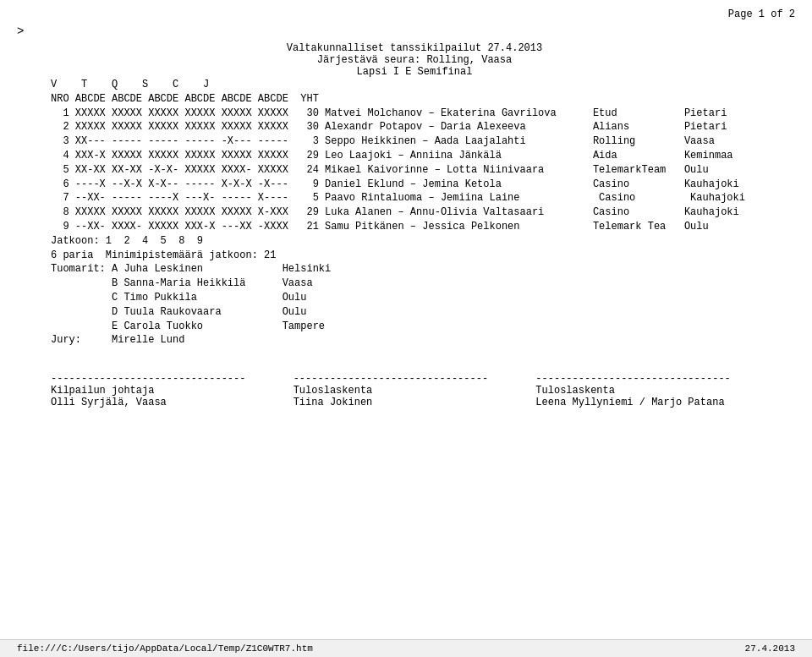 The height and width of the screenshot is (657, 812). Describe the element at coordinates (414, 298) in the screenshot. I see `tuomari-c: C Timo Pukkila Oulu` at that location.